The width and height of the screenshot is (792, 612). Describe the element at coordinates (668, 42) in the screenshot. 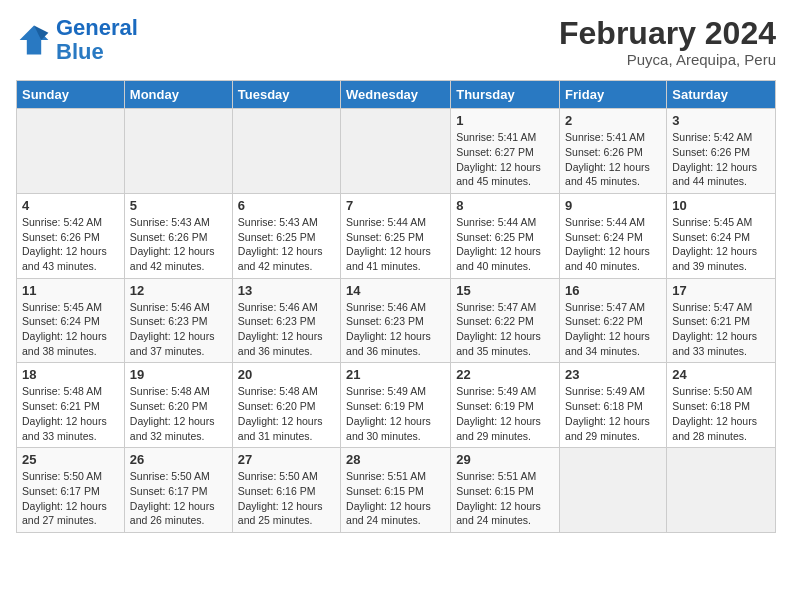

I see `title-block: February 2024 Puyca, Arequipa, Peru` at that location.